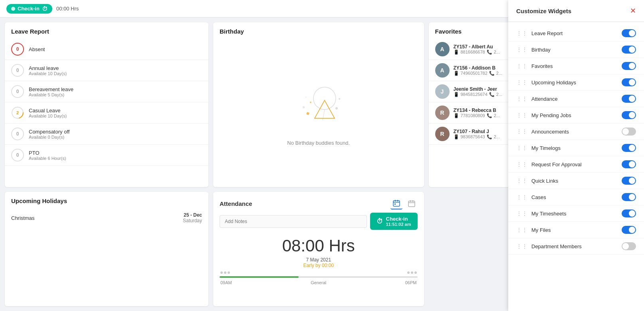 Image resolution: width=644 pixels, height=311 pixels. What do you see at coordinates (107, 200) in the screenshot?
I see `upcoming-holidays-title: Upcoming Holidays` at bounding box center [107, 200].